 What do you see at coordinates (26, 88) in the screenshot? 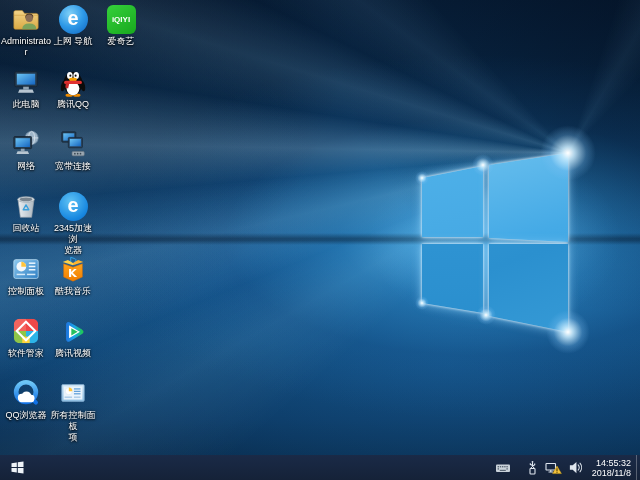
I see `desktop-icon-this-pc: 此电脑` at bounding box center [26, 88].